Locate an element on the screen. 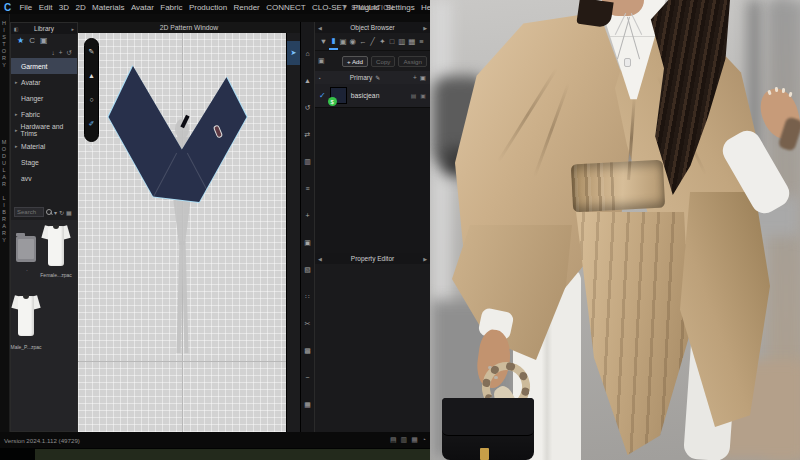 This screenshot has width=800, height=460. fabric-row-icon: ▣ is located at coordinates (423, 96).